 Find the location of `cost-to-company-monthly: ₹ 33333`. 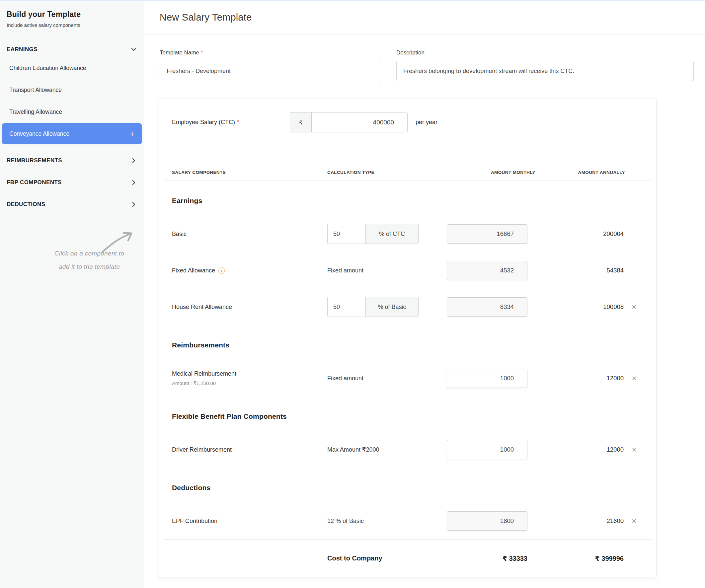

cost-to-company-monthly: ₹ 33333 is located at coordinates (491, 558).